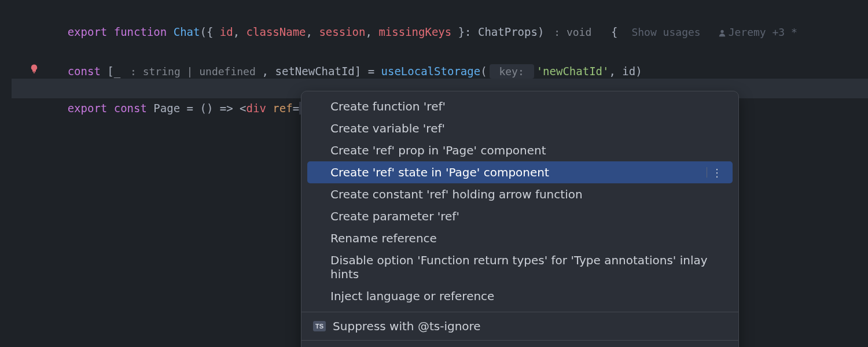 This screenshot has height=347, width=868. I want to click on popup-item: Create variable 'ref', so click(520, 128).